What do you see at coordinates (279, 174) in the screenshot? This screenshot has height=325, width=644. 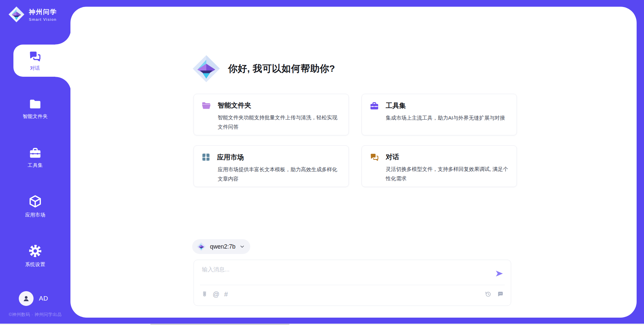 I see `card-description: 应用市场提供丰富长文本模板，助力高效生成多样化文章内容` at bounding box center [279, 174].